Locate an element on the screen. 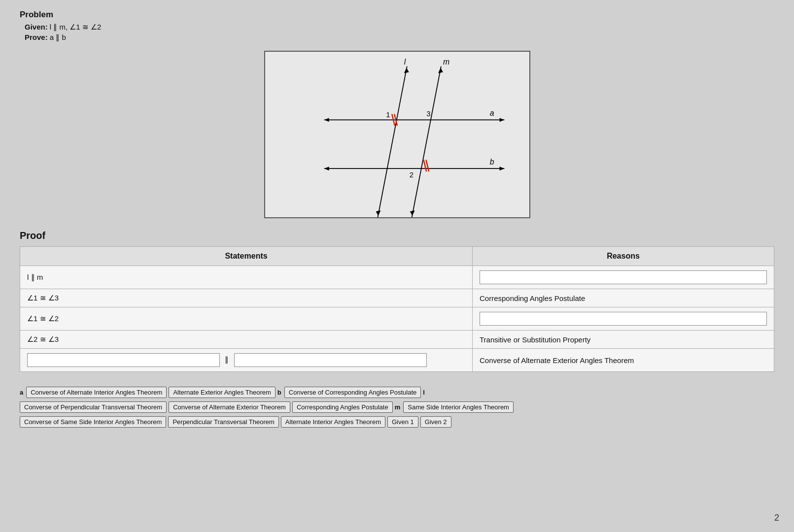 The image size is (794, 532). chip-alt-interior: Alternate Interior Angles Theorem is located at coordinates (333, 422).